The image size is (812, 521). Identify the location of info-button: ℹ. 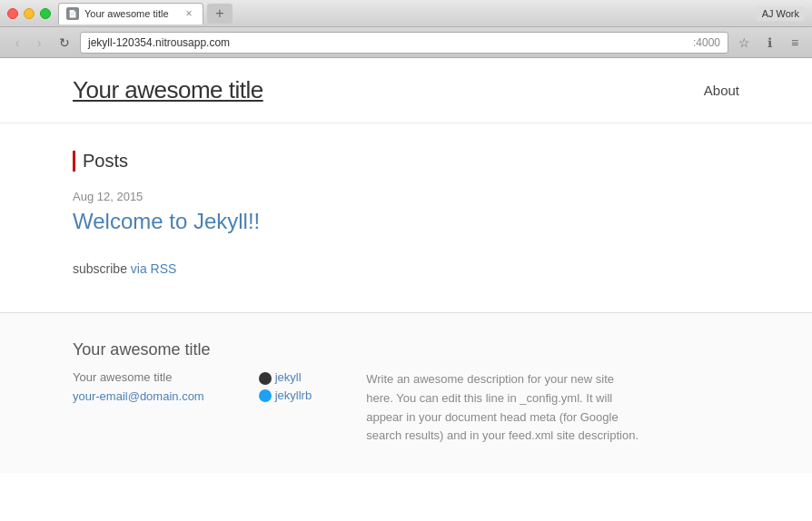
(769, 43).